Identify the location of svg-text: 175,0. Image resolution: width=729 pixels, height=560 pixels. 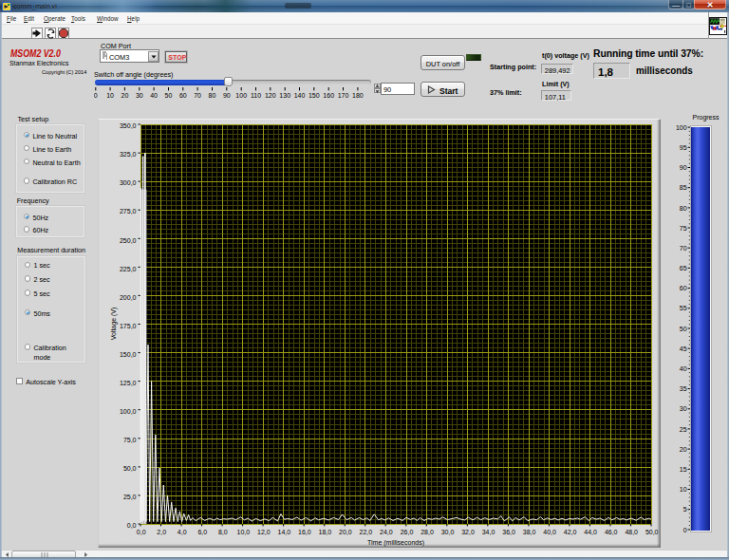
(127, 327).